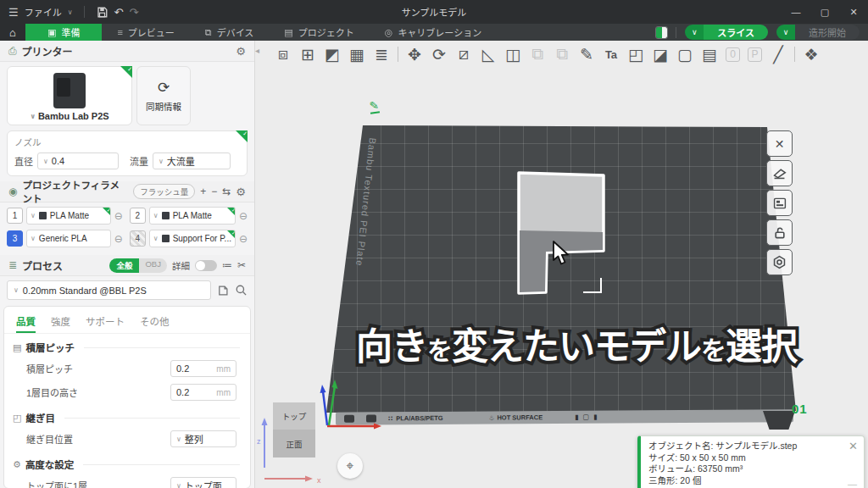 The width and height of the screenshot is (868, 488). What do you see at coordinates (203, 392) in the screenshot?
I see `first-layer-height-input: 0.2 mm` at bounding box center [203, 392].